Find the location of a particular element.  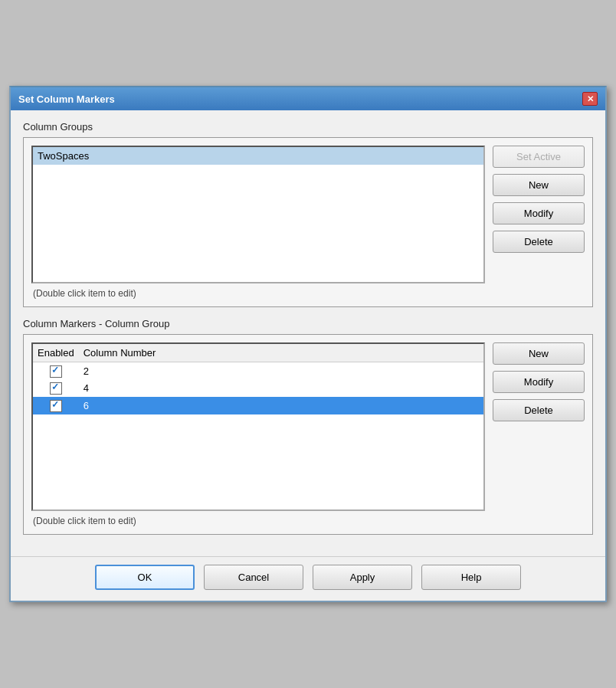

delete-button-markers: Delete is located at coordinates (539, 411).